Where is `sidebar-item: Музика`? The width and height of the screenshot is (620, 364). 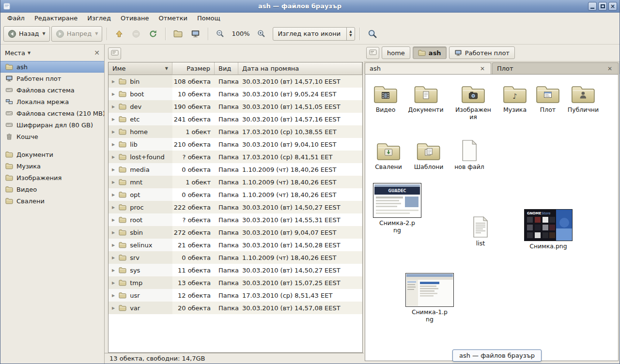
sidebar-item: Музика is located at coordinates (52, 166).